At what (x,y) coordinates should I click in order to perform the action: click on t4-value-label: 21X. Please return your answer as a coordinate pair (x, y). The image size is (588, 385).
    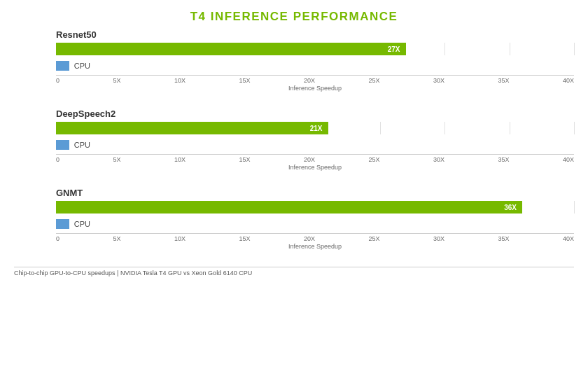
    Looking at the image, I should click on (318, 129).